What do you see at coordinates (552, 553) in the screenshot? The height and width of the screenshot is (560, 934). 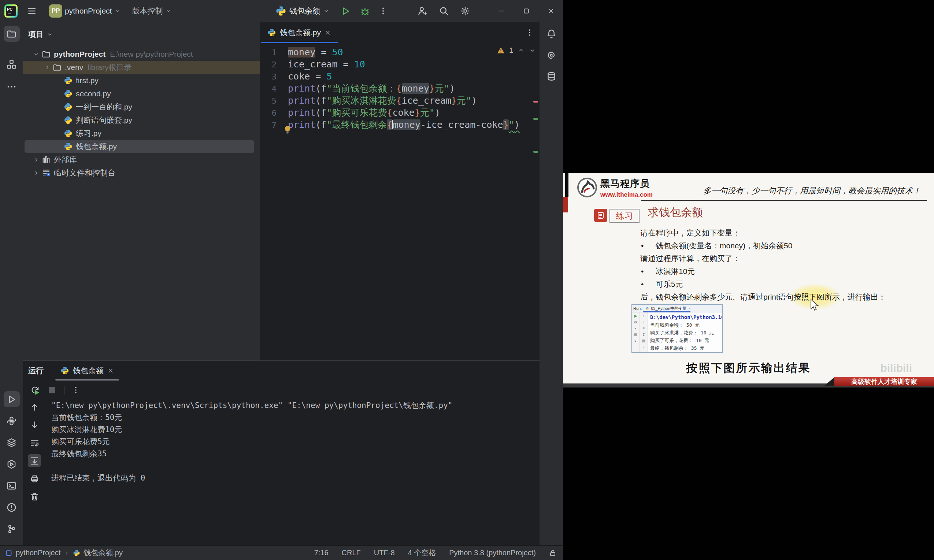 I see `unlock-icon` at bounding box center [552, 553].